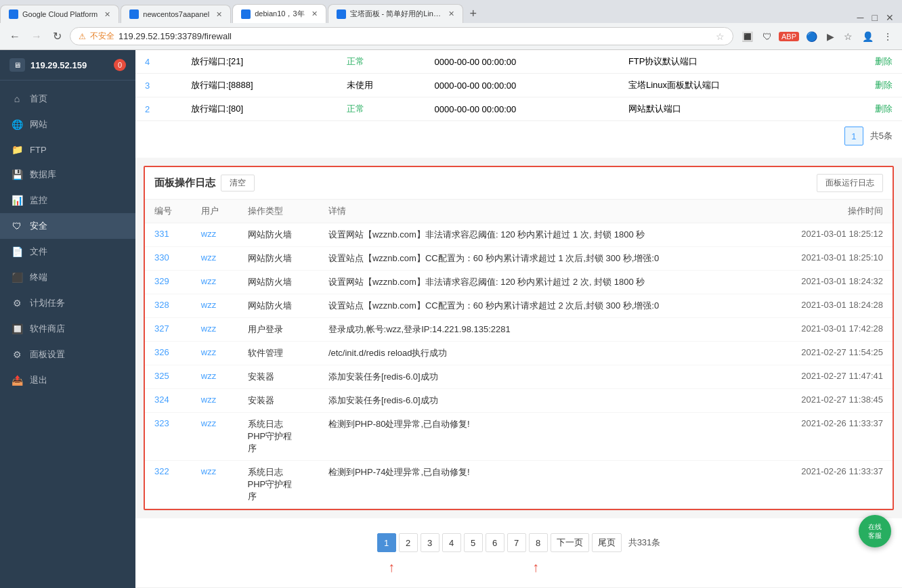  What do you see at coordinates (68, 65) in the screenshot?
I see `sidebar-header: 🖥 119.29.52.159 0` at bounding box center [68, 65].